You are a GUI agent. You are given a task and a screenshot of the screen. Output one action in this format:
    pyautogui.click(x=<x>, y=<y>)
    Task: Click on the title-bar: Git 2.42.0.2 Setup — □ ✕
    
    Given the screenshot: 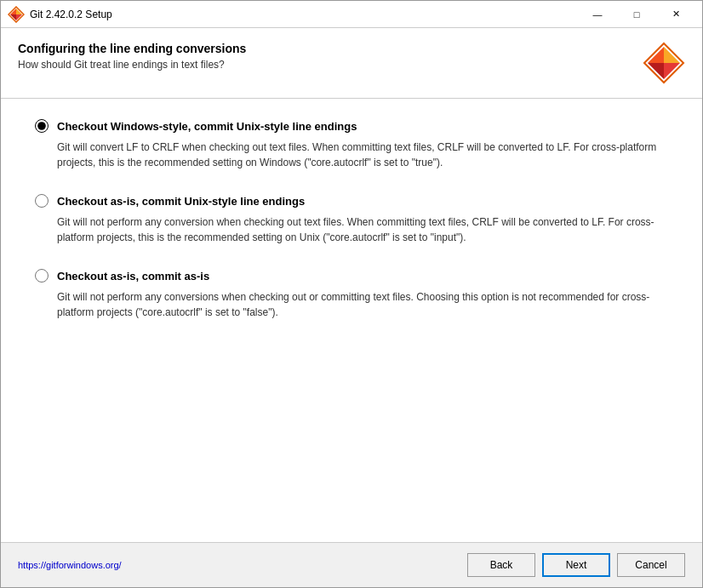 What is the action you would take?
    pyautogui.click(x=352, y=14)
    